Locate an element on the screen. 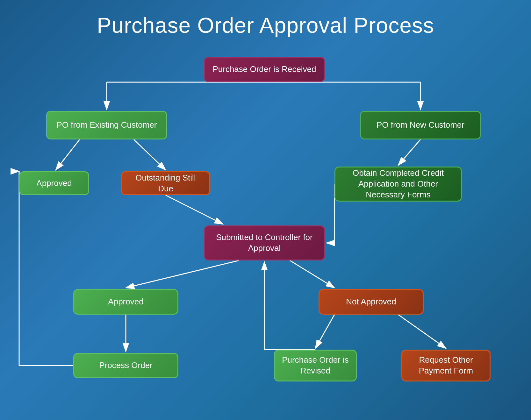 The height and width of the screenshot is (420, 531). process-order-node: Process Order is located at coordinates (126, 366).